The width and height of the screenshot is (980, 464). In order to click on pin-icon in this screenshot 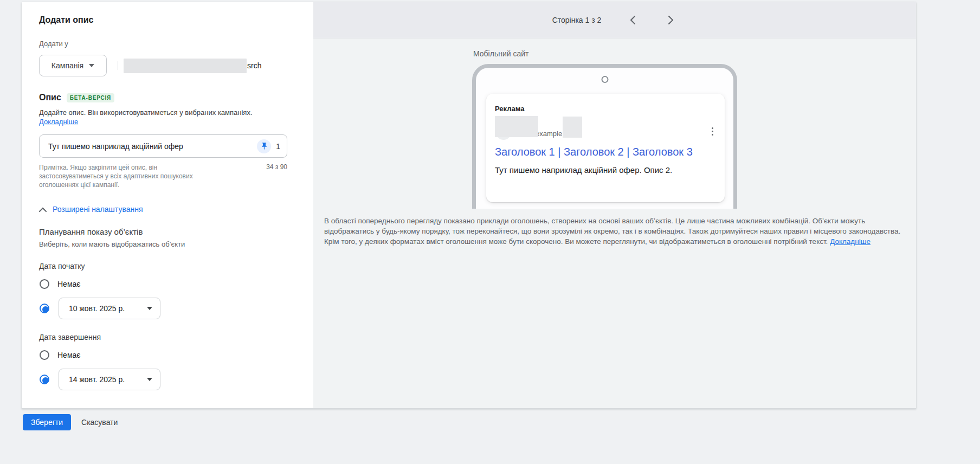, I will do `click(265, 146)`.